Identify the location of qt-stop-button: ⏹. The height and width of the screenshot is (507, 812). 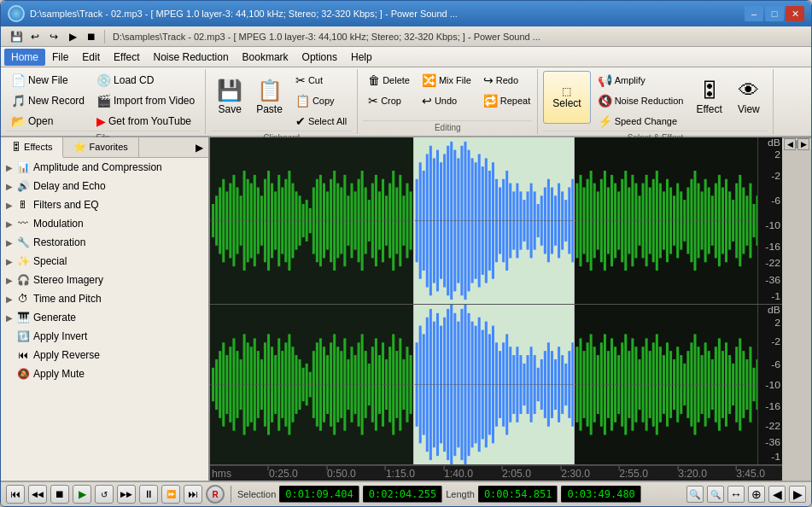
(91, 37).